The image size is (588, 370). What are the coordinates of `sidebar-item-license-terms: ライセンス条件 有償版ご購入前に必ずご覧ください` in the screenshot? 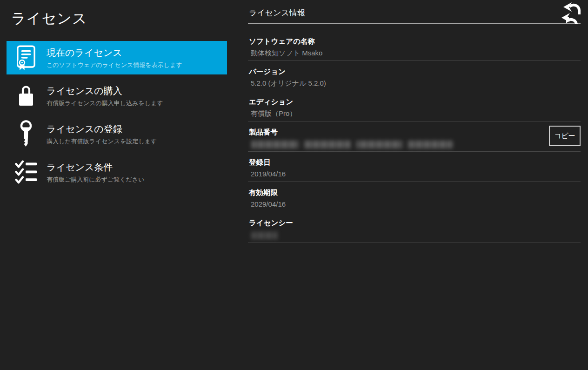 It's located at (117, 172).